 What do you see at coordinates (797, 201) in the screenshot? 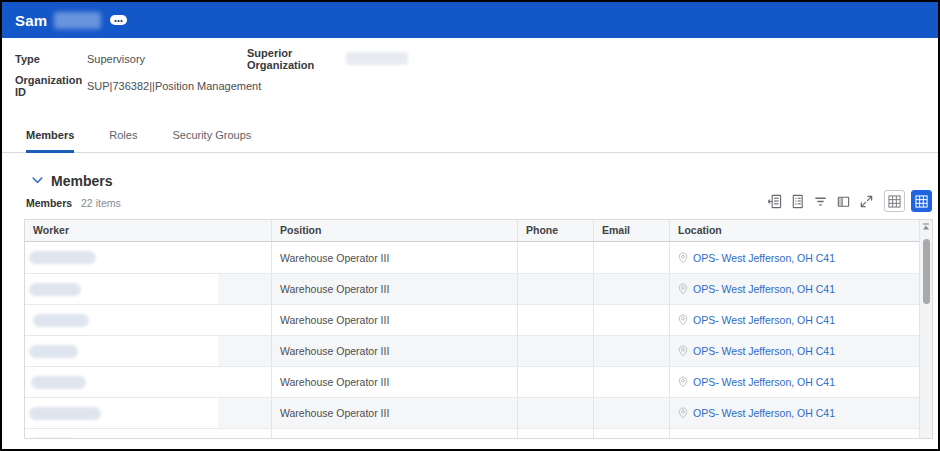
I see `export-document-icon` at bounding box center [797, 201].